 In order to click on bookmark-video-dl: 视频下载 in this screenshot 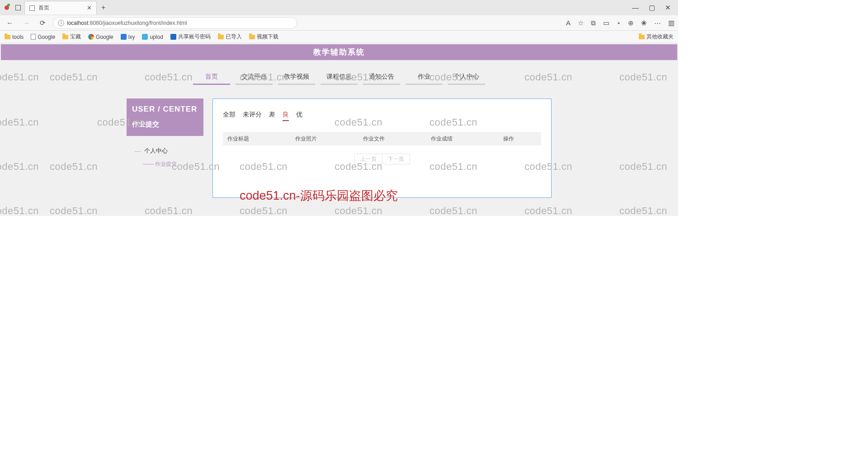, I will do `click(264, 37)`.